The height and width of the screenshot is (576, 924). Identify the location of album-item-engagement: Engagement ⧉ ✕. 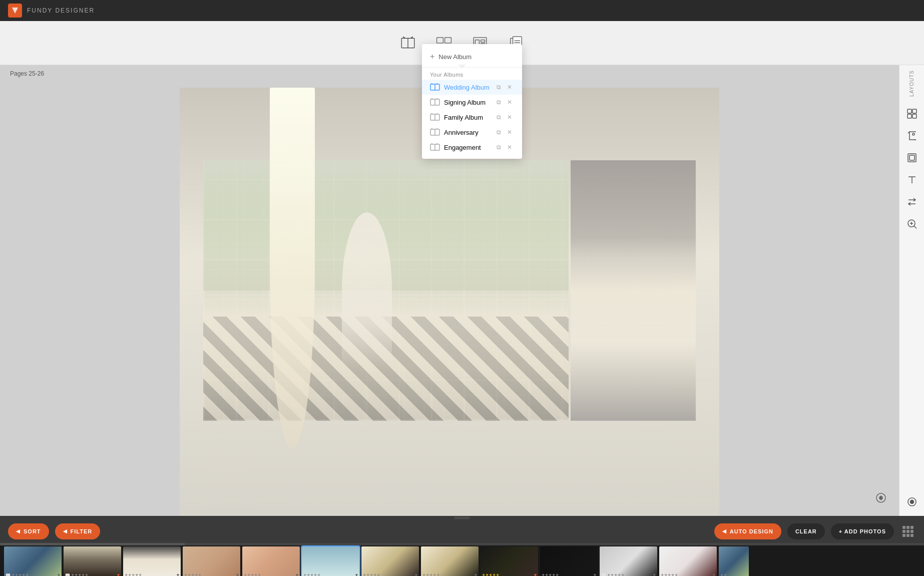
(472, 147).